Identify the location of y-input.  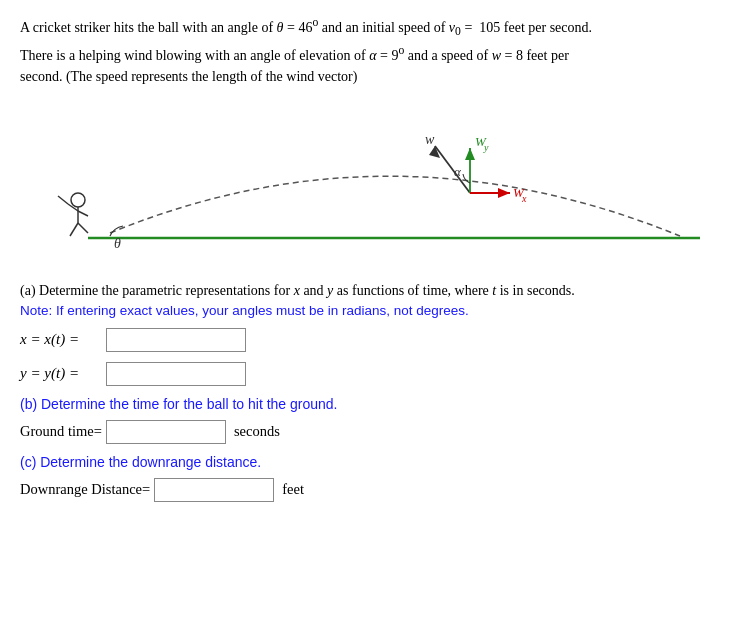
(176, 374).